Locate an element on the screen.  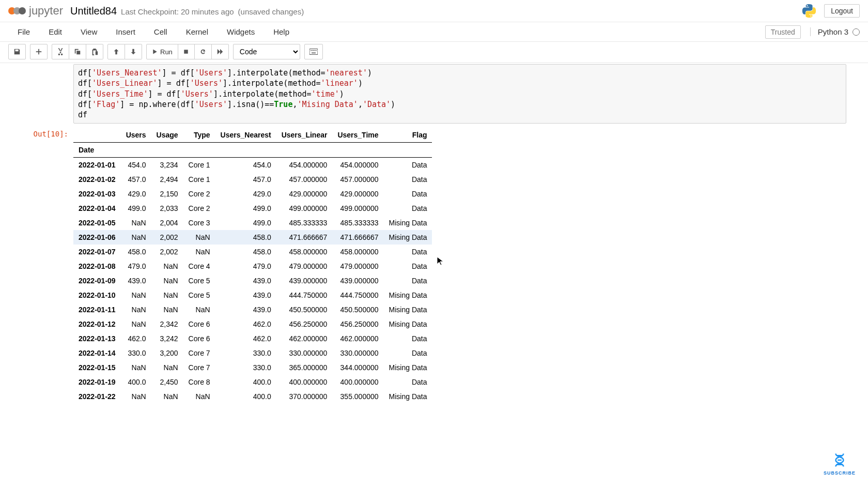
run-button: Run is located at coordinates (162, 52).